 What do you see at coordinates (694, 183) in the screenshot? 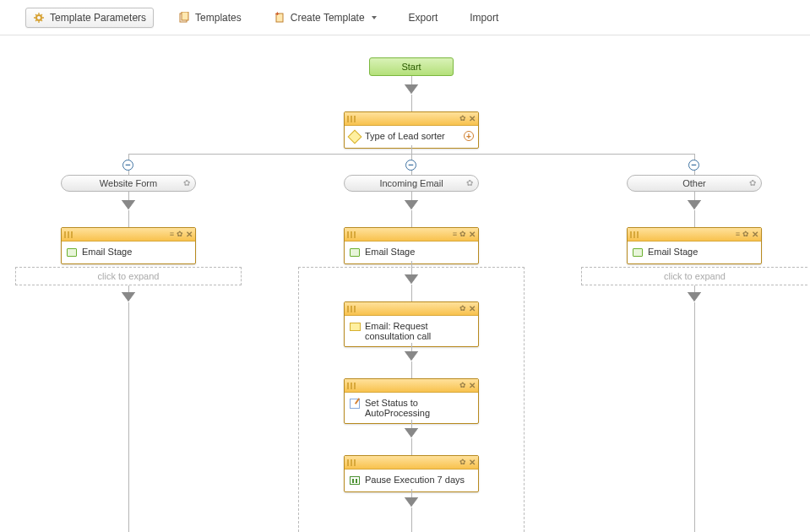
I see `branch-right: Other ✿` at bounding box center [694, 183].